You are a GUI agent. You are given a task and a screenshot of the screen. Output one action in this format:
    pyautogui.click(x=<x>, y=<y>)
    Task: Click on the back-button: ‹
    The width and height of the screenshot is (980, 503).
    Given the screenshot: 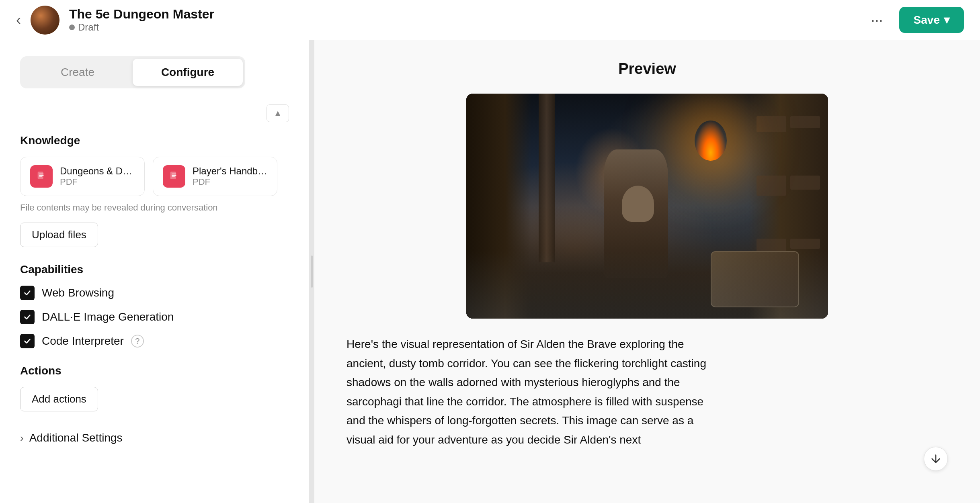 What is the action you would take?
    pyautogui.click(x=18, y=20)
    